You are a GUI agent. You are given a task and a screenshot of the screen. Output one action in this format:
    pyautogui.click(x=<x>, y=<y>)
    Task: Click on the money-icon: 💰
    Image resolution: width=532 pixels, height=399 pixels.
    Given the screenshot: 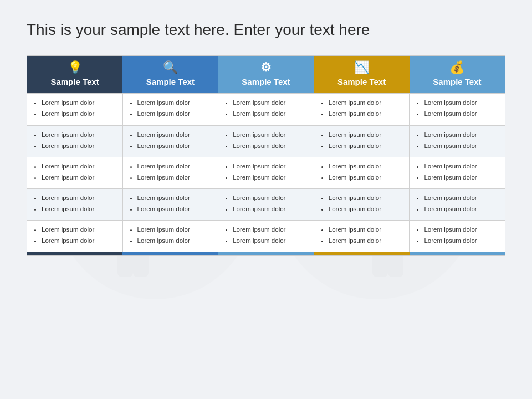 What is the action you would take?
    pyautogui.click(x=457, y=68)
    